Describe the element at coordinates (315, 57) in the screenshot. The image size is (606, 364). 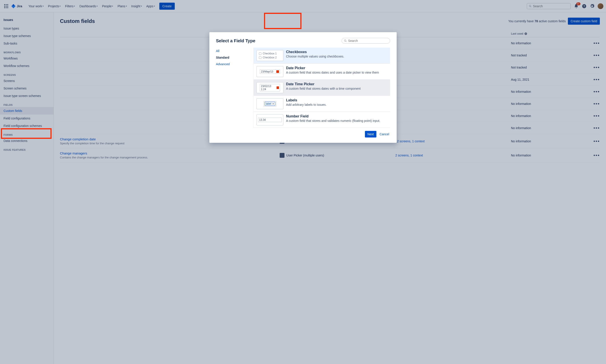
I see `field-type-description: Choose multiple values using checkboxes.` at that location.